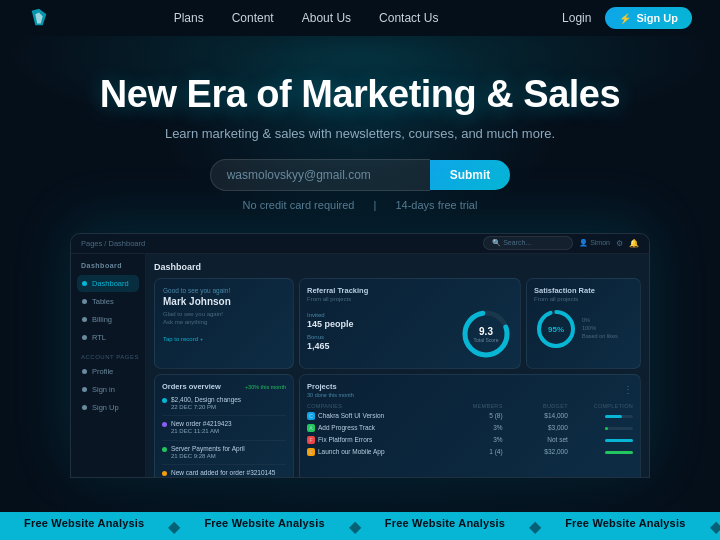 Image resolution: width=720 pixels, height=540 pixels. I want to click on db-sidebar: Dashboard Dashboard Tables Billing RTL, so click(108, 366).